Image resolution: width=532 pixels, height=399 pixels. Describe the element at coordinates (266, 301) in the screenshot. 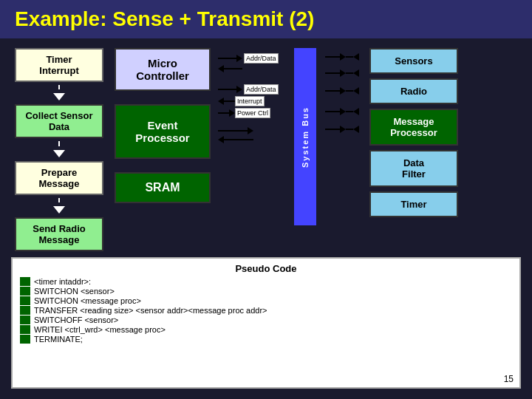

I see `pseudo-code-line-2: SWITCHON <message proc>` at that location.